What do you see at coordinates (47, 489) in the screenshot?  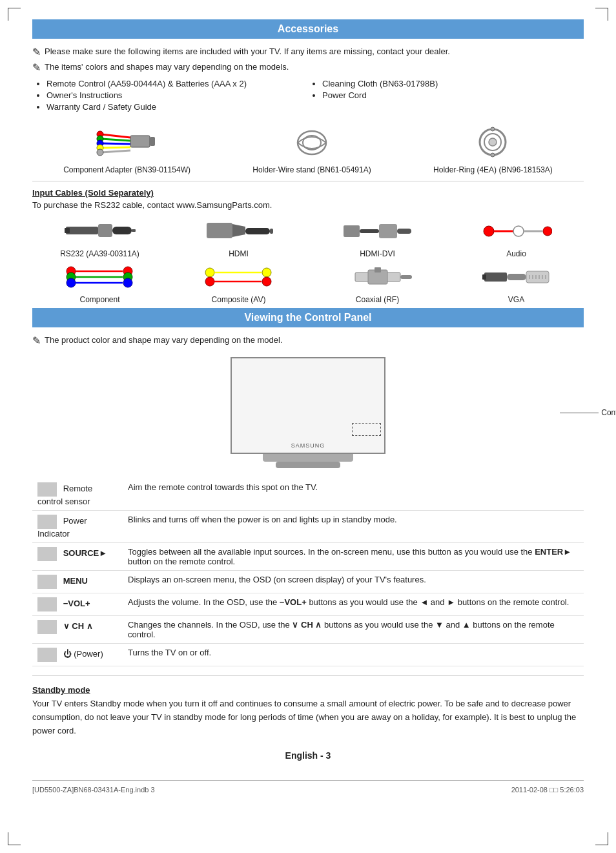 I see `sensor-icon` at bounding box center [47, 489].